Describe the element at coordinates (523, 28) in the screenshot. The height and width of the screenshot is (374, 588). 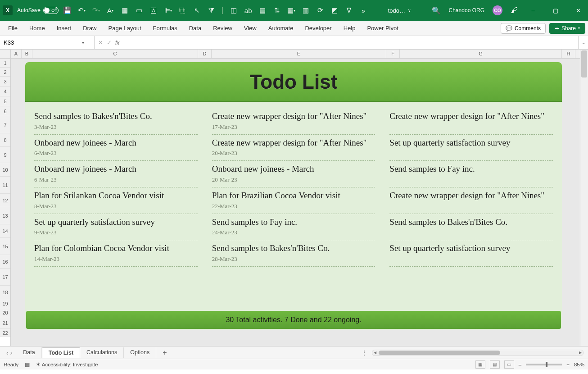
I see `comments-button: 💬 Comments` at that location.